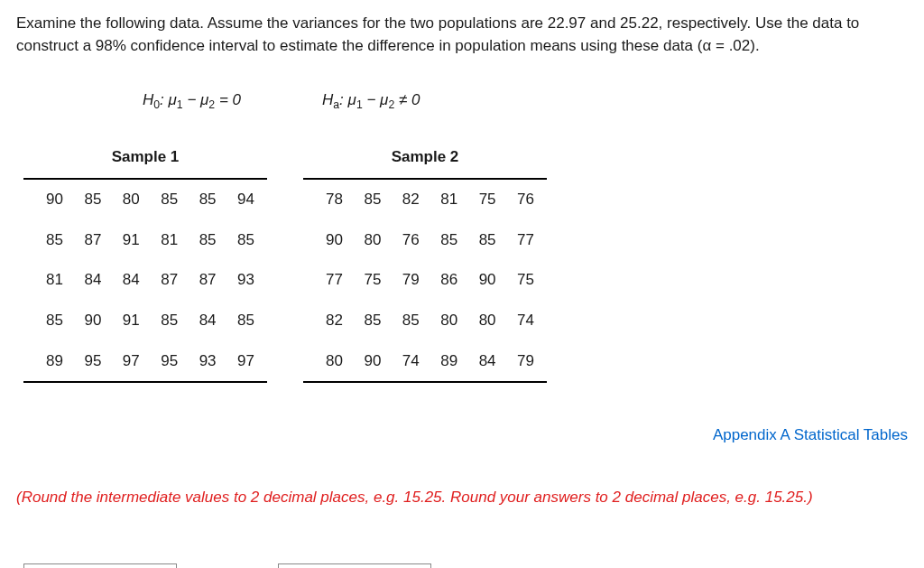 Image resolution: width=924 pixels, height=568 pixels. What do you see at coordinates (425, 261) in the screenshot?
I see `sample-table: Sample 278858281757690807685857777757986…` at bounding box center [425, 261].